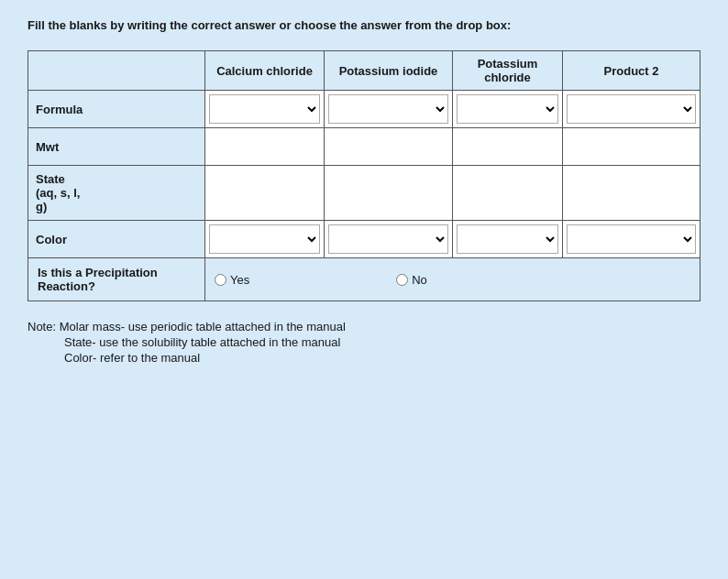 The image size is (728, 579). Describe the element at coordinates (264, 109) in the screenshot. I see `formula-calcium-select` at that location.